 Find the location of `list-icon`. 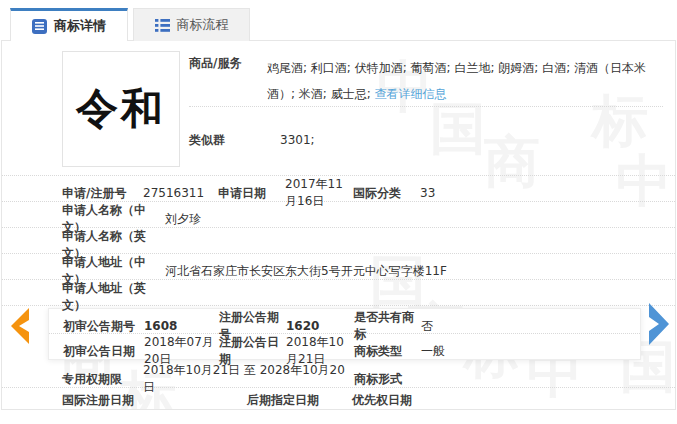

list-icon is located at coordinates (162, 26).